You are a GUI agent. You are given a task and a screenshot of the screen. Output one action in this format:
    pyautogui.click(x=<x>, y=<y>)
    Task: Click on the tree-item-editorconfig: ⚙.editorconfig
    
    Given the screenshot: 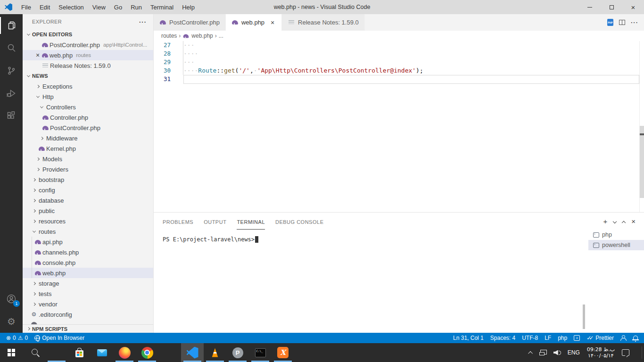 What is the action you would take?
    pyautogui.click(x=88, y=314)
    